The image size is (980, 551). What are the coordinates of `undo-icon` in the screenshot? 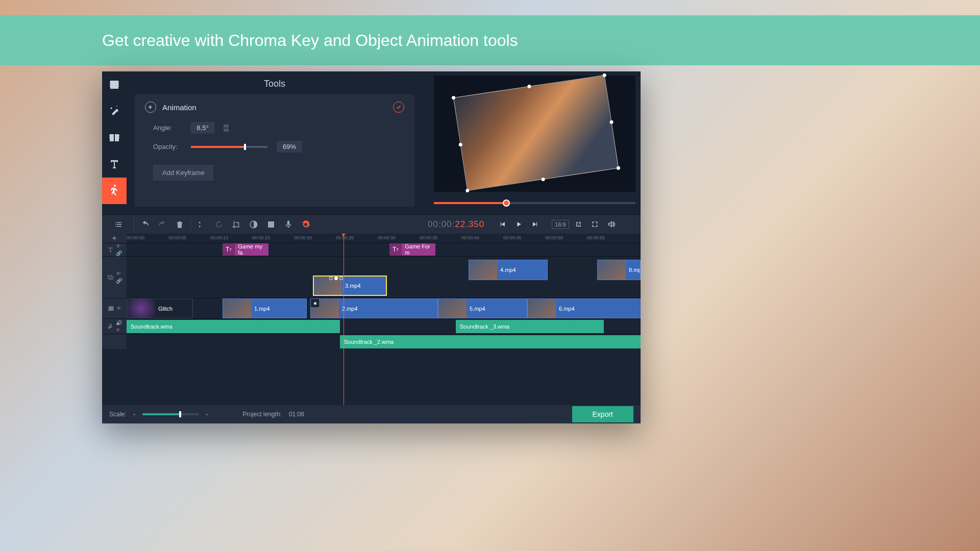 It's located at (145, 224).